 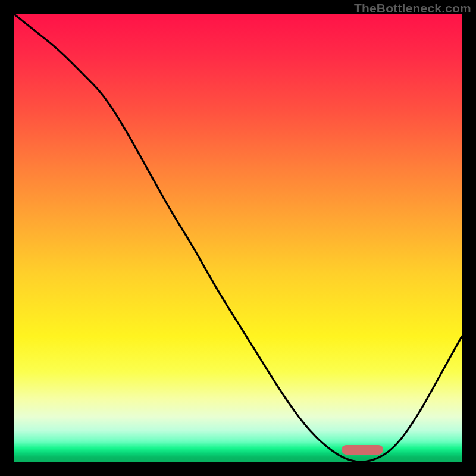 What do you see at coordinates (363, 450) in the screenshot?
I see `optimal-range-bar` at bounding box center [363, 450].